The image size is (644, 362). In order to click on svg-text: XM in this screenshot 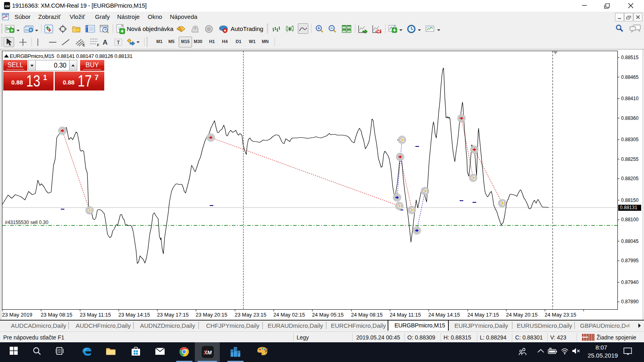, I will do `click(208, 352)`.